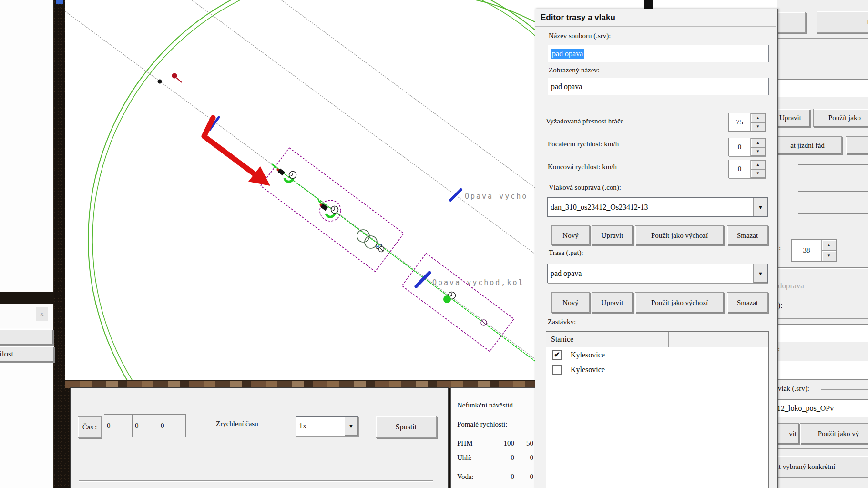 The width and height of the screenshot is (868, 488). I want to click on route-delete-button: Smazat, so click(747, 303).